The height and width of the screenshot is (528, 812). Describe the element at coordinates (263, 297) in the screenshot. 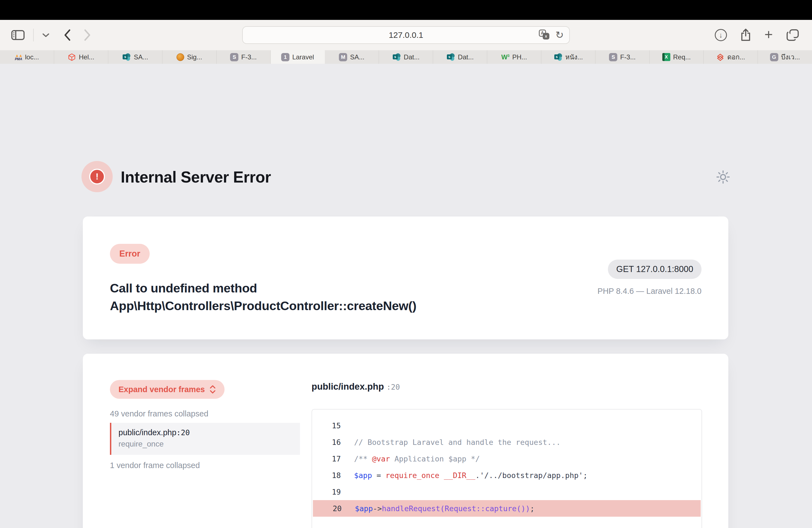

I see `error-message: Call to undefined method App\Http\Contro…` at that location.